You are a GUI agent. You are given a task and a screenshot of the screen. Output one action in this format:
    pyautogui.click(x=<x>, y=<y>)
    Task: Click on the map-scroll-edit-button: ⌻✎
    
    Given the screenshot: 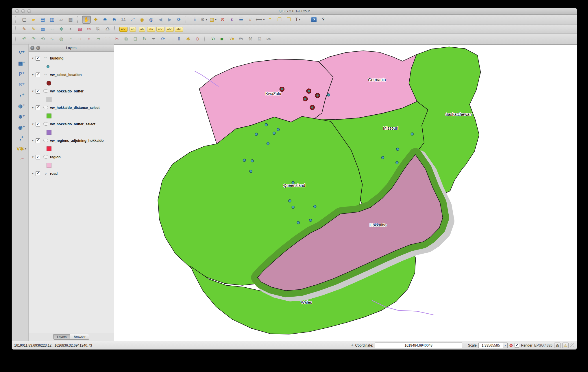 What is the action you would take?
    pyautogui.click(x=269, y=39)
    